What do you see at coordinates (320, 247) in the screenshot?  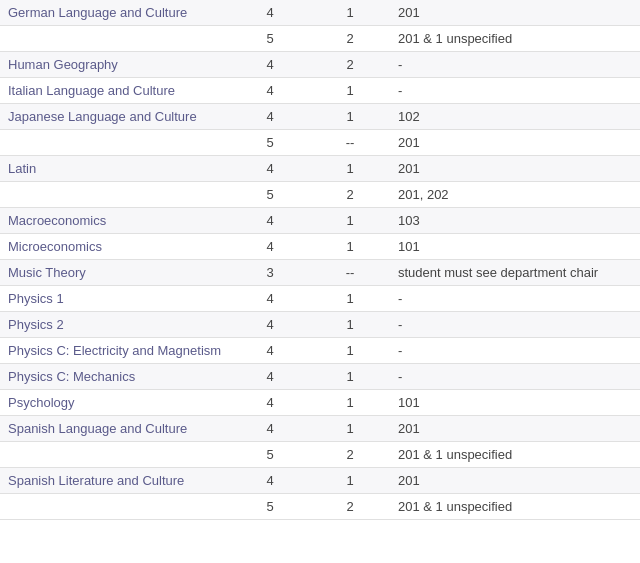 I see `table-row: Microeconomics41101` at bounding box center [320, 247].